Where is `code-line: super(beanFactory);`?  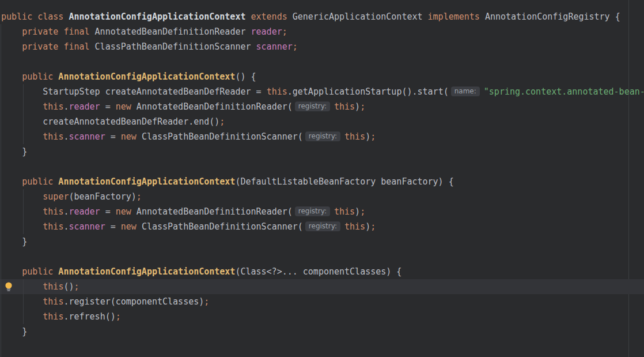
code-line: super(beanFactory); is located at coordinates (322, 197).